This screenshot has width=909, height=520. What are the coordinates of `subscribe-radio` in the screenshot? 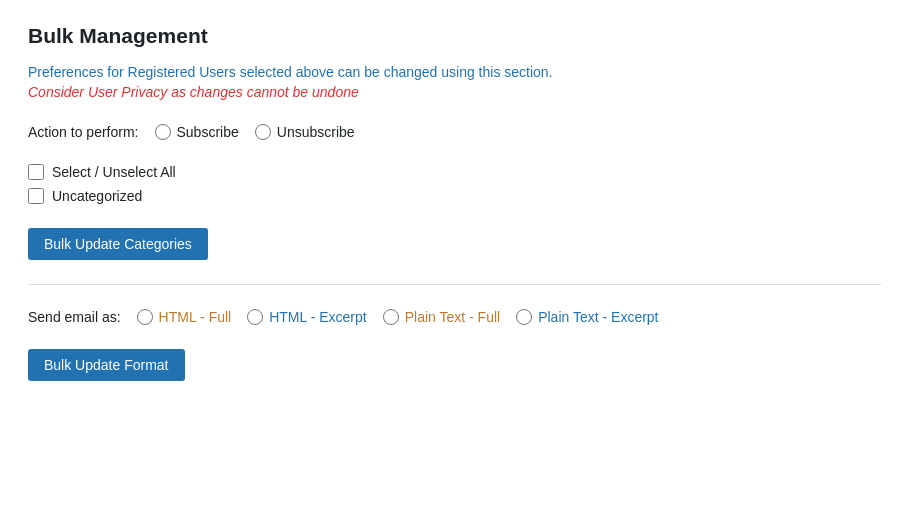 It's located at (163, 132).